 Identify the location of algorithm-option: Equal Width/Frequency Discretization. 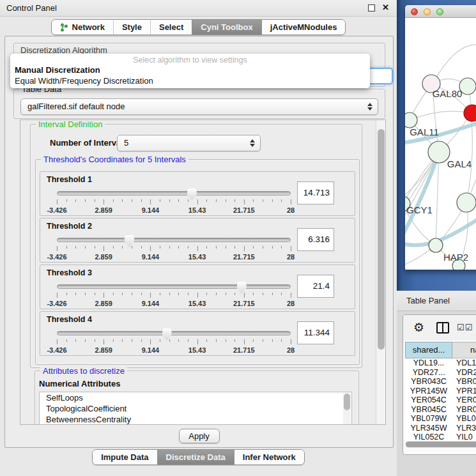
(190, 81).